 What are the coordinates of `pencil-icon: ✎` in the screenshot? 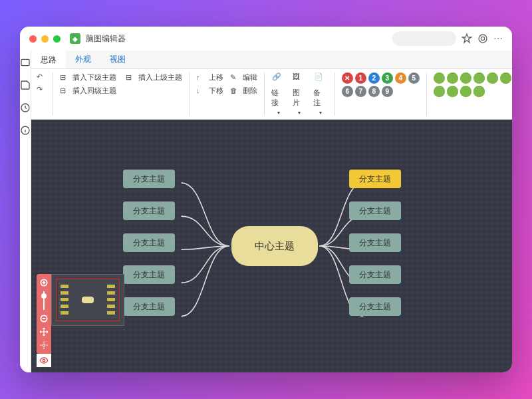 It's located at (235, 78).